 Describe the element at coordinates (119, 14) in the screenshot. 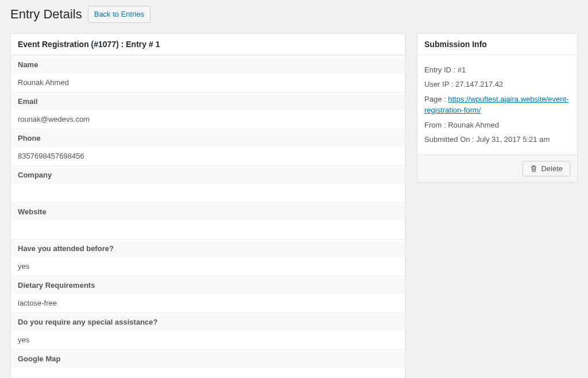

I see `back-to-entries-button: Back to Entries` at that location.